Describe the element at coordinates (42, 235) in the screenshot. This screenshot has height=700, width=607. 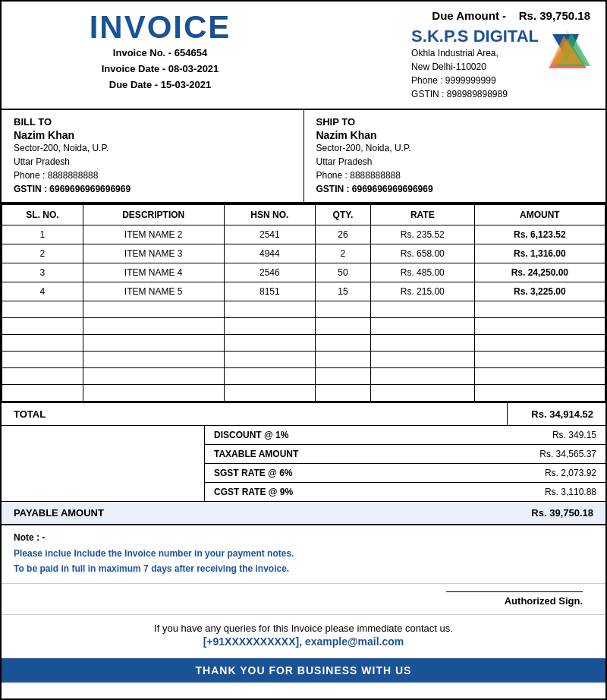
I see `cell-sl: 1` at that location.